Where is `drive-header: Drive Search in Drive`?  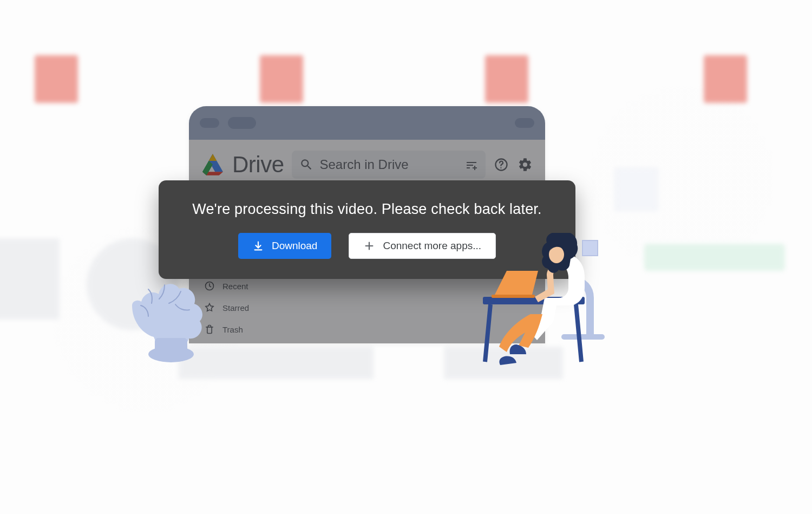 drive-header: Drive Search in Drive is located at coordinates (367, 165).